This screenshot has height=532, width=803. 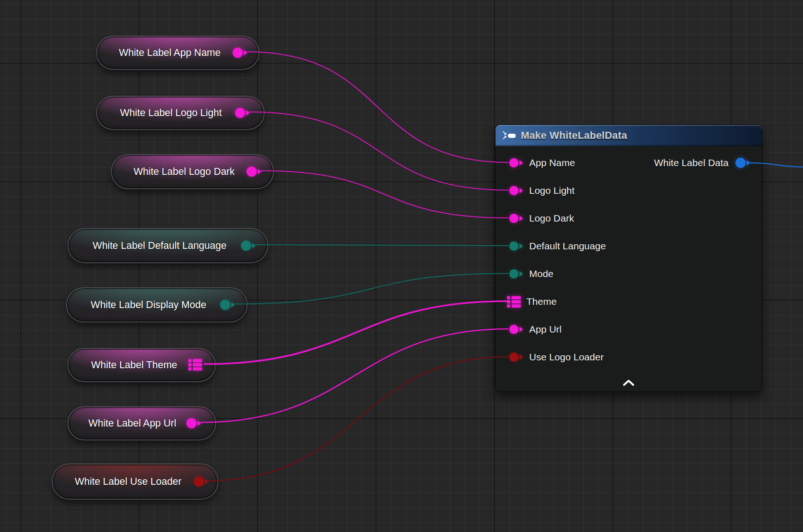 I want to click on output-pin-row-white-label-data: White Label Data, so click(x=702, y=163).